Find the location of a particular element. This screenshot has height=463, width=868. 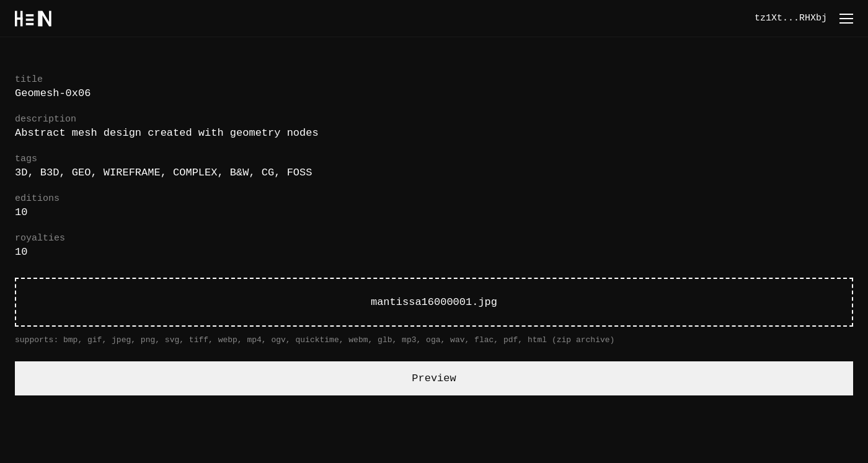

supports-text: supports: bmp, gif, jpeg, png, svg, tiff… is located at coordinates (434, 340).